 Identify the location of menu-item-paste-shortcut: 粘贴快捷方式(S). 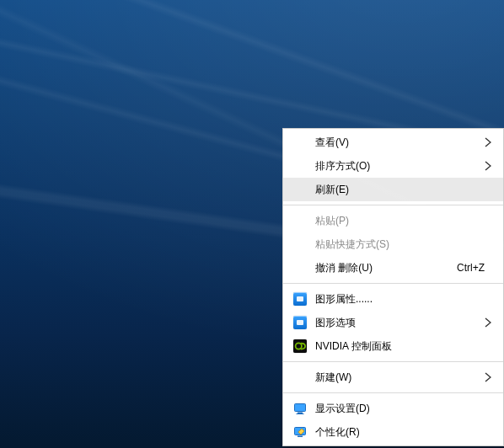
(393, 244).